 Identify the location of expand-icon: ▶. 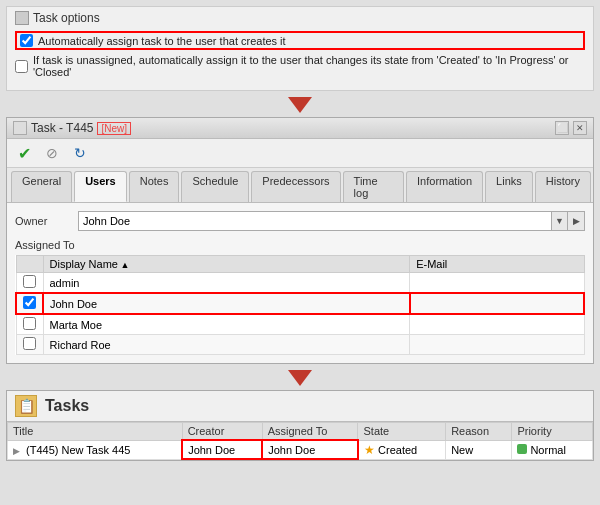
(16, 451).